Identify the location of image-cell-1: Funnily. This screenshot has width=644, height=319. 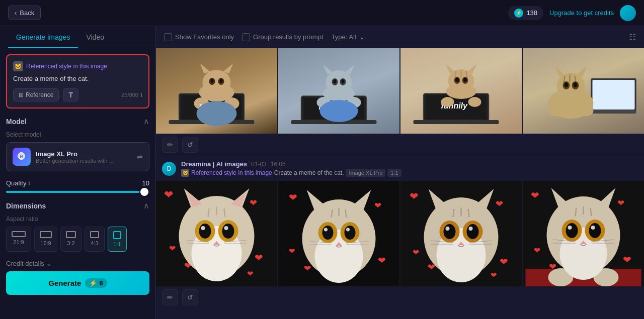
(216, 91).